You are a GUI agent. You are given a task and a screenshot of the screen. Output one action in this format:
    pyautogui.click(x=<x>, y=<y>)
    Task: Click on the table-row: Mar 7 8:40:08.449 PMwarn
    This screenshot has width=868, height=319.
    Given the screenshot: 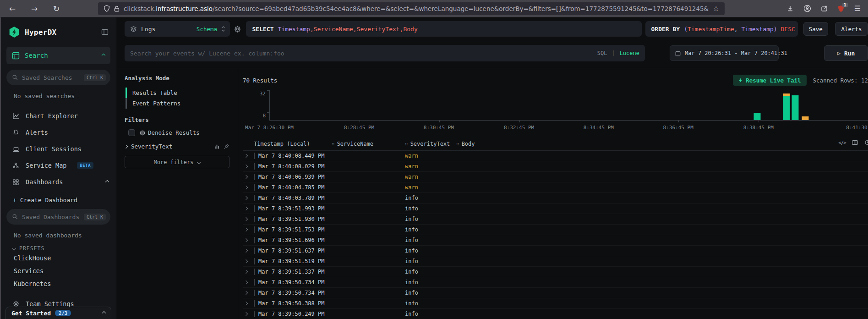 What is the action you would take?
    pyautogui.click(x=555, y=156)
    